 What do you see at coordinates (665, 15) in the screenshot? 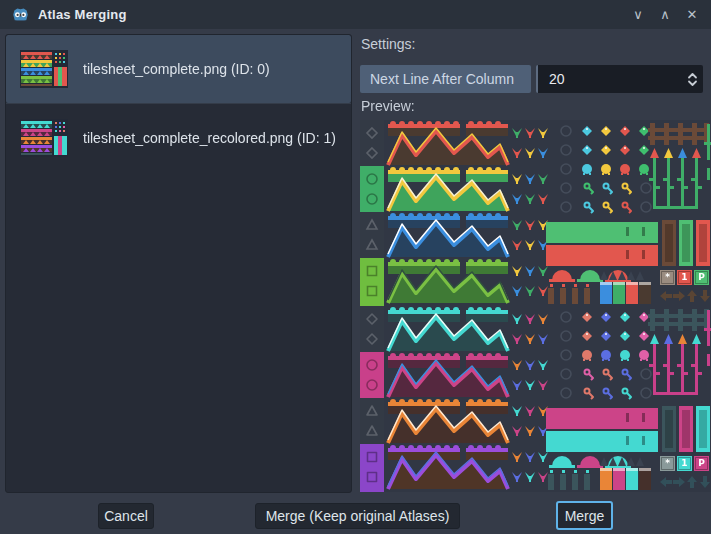
I see `window-unshade-icon: ∧` at bounding box center [665, 15].